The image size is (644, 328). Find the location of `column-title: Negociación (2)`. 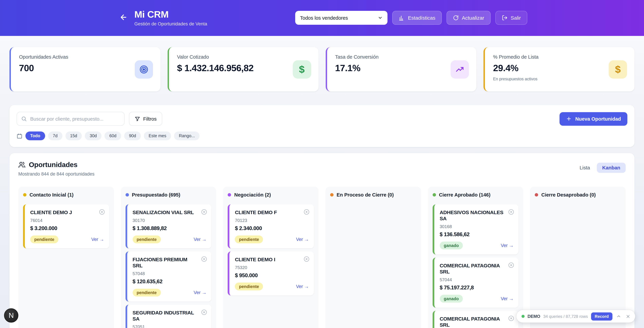

column-title: Negociación (2) is located at coordinates (252, 195).